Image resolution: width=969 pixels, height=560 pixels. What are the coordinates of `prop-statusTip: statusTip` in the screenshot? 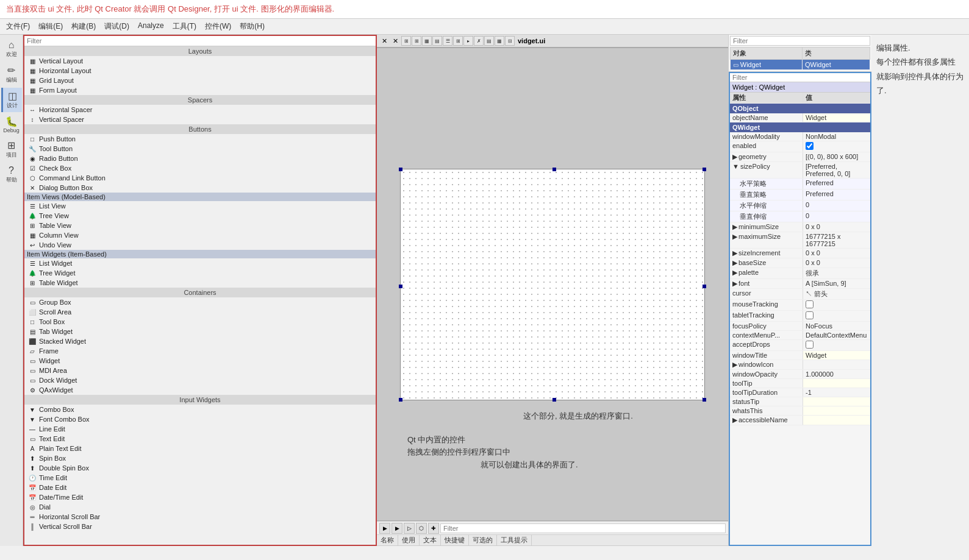 It's located at (800, 402).